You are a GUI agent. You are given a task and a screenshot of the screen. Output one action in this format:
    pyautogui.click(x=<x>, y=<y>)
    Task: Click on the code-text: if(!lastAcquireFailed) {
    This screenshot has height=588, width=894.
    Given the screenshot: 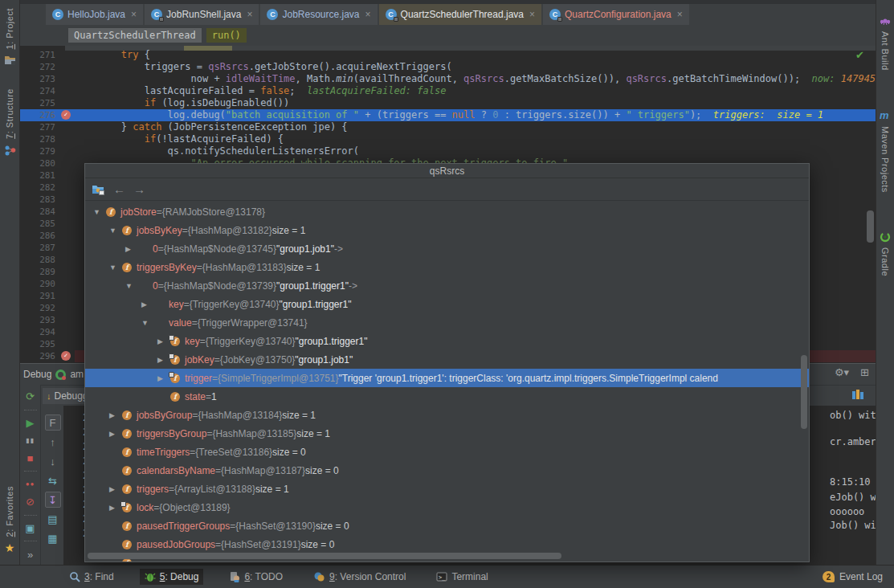 What is the action you would take?
    pyautogui.click(x=476, y=140)
    